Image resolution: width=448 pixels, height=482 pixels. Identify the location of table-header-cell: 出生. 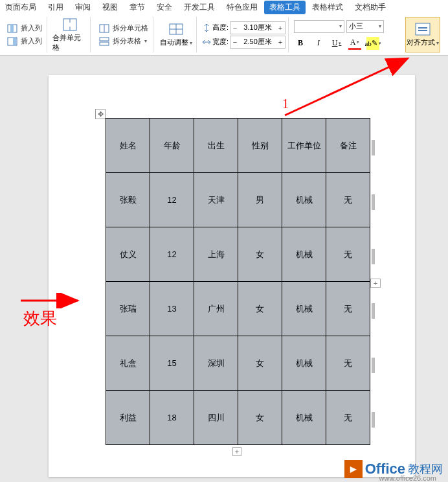
(216, 146).